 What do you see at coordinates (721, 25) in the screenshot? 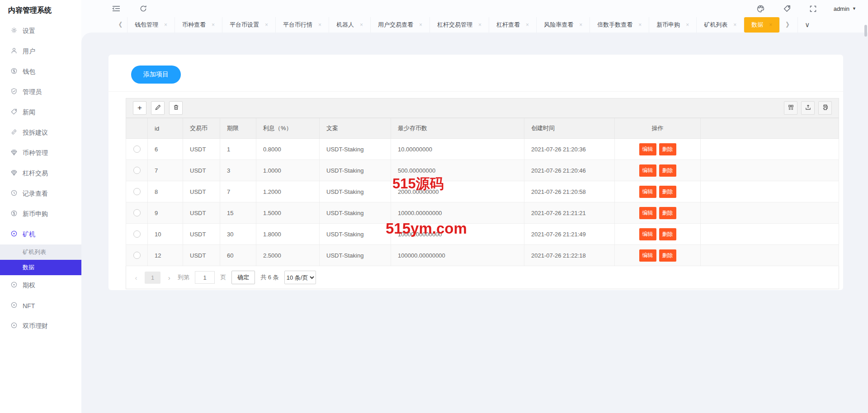
I see `tab-miner-list: 矿机列表×` at bounding box center [721, 25].